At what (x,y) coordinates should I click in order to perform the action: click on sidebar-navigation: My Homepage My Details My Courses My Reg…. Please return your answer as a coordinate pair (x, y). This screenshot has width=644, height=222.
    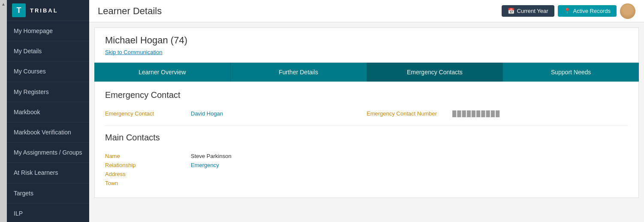
    Looking at the image, I should click on (48, 122).